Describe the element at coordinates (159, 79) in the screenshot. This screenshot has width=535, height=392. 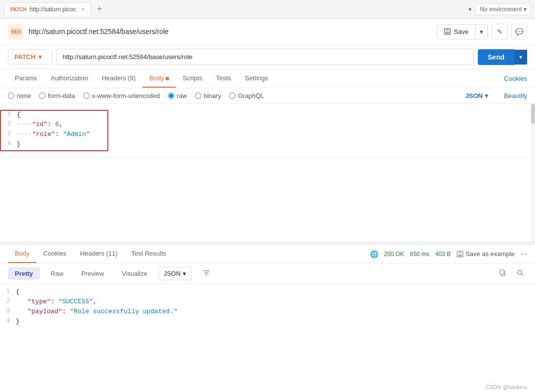
I see `tab-body: Body` at that location.